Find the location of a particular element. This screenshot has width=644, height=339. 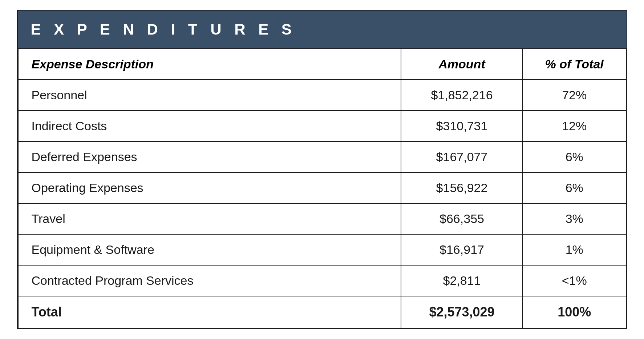

row-description: Equipment & Software is located at coordinates (210, 250).